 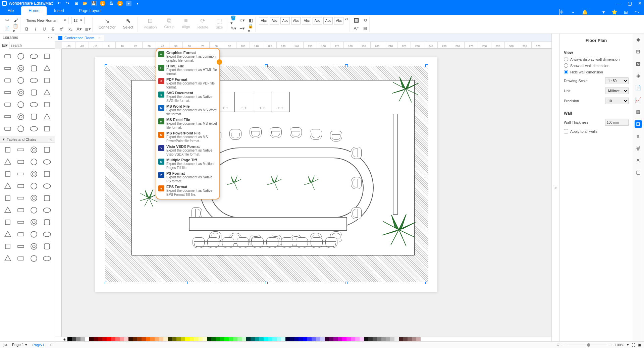 What do you see at coordinates (188, 151) in the screenshot?
I see `export-visio-vsdx-format: VVisio VSDX FormatExport the document as…` at bounding box center [188, 151].